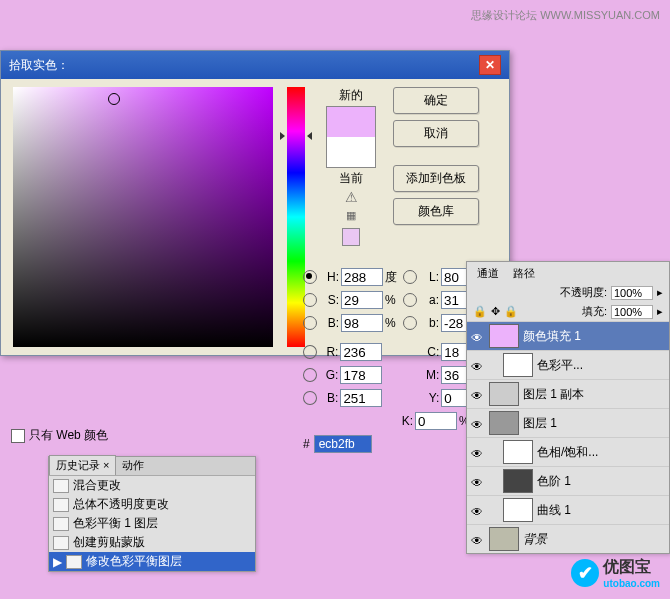 The width and height of the screenshot is (670, 599). I want to click on history-panel: 历史记录 × 动作 混合更改 总体不透明度更改 色彩平衡 1 图层 创建剪贴蒙版…, so click(152, 514).